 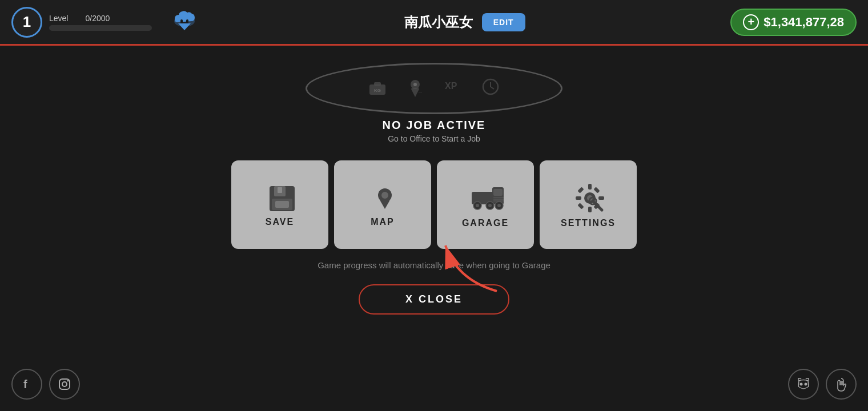 What do you see at coordinates (27, 384) in the screenshot?
I see `facebook-icon: f` at bounding box center [27, 384].